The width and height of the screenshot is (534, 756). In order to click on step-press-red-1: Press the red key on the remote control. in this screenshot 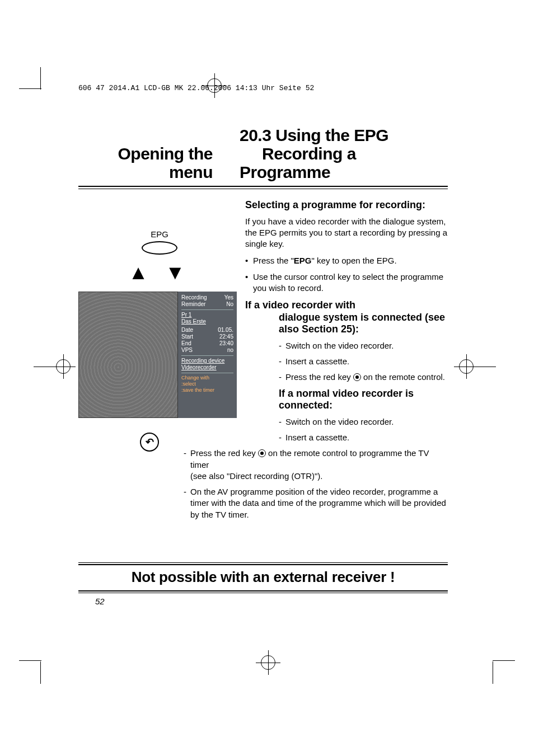, I will do `click(363, 377)`.